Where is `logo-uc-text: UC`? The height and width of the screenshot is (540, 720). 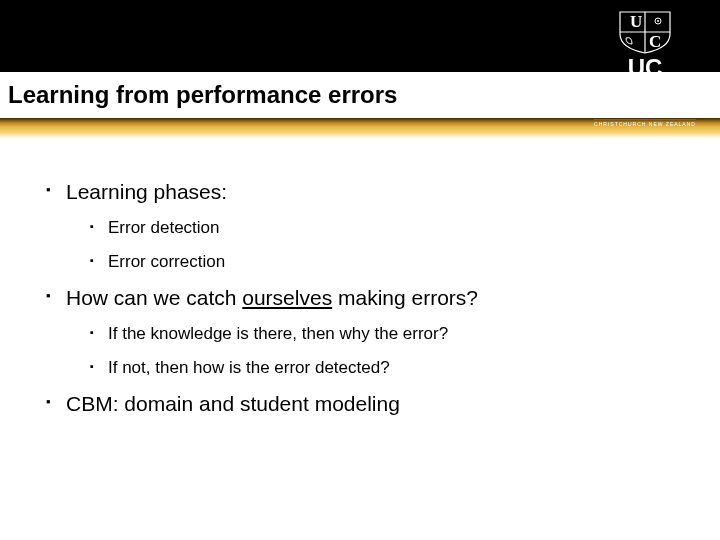
logo-uc-text: UC is located at coordinates (645, 68).